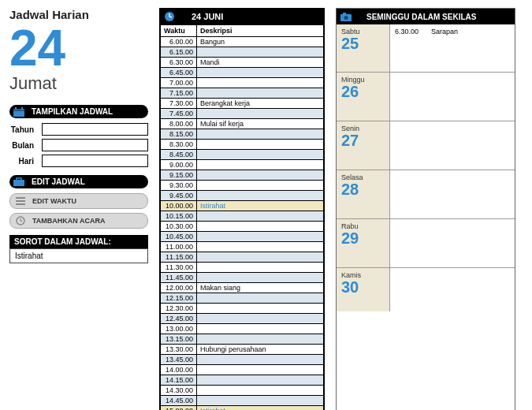  What do you see at coordinates (243, 52) in the screenshot?
I see `table-row: 6.15.00` at bounding box center [243, 52].